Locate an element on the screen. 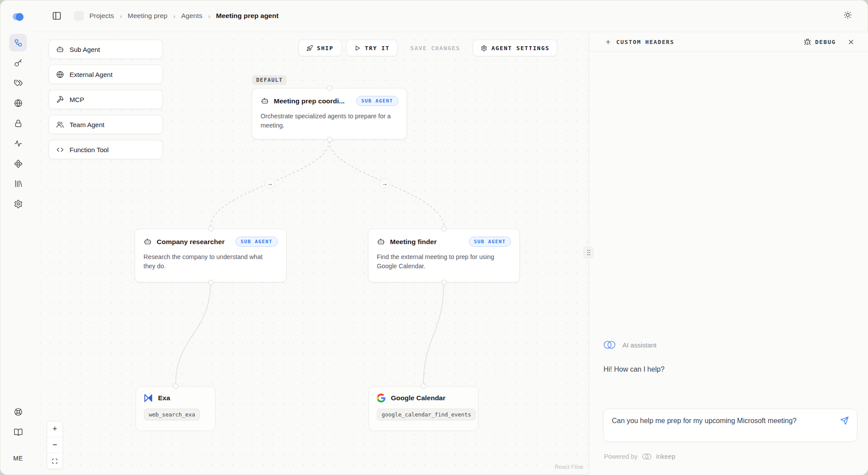  tags-icon is located at coordinates (18, 83).